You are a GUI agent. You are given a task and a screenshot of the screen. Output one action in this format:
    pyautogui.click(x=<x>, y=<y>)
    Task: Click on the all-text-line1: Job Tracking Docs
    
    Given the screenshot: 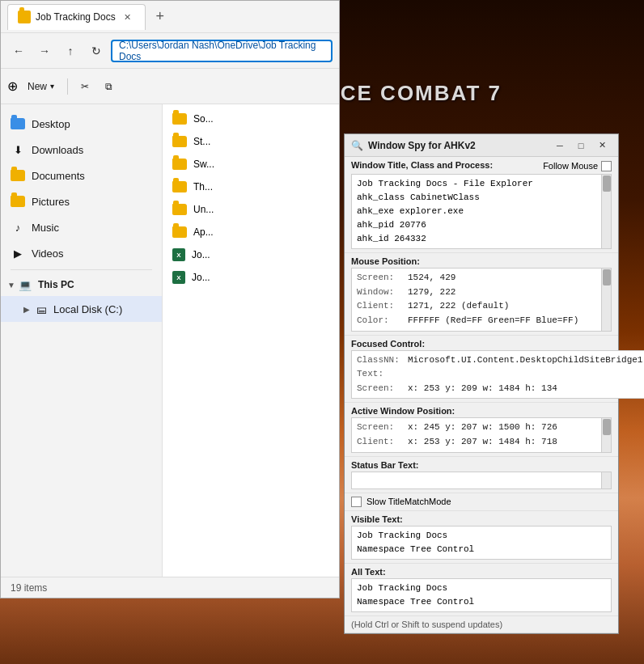 What is the action you would take?
    pyautogui.click(x=481, y=589)
    